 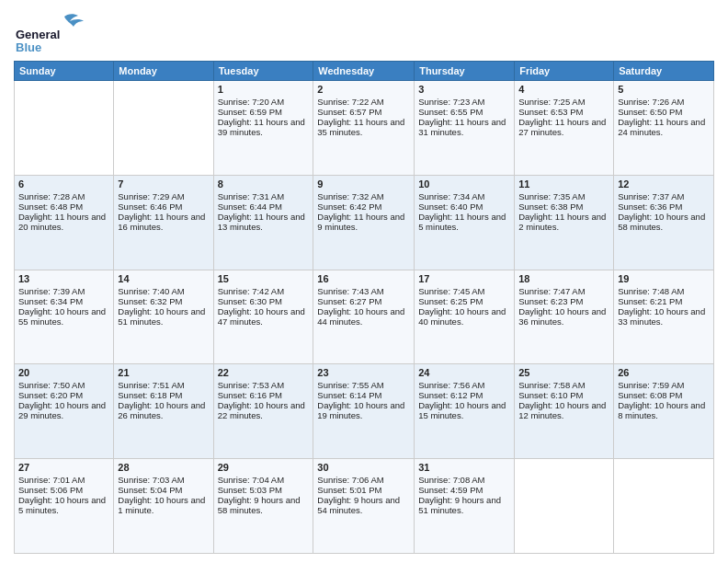 I want to click on day-info: Sunrise: 7:04 AM, so click(x=264, y=480).